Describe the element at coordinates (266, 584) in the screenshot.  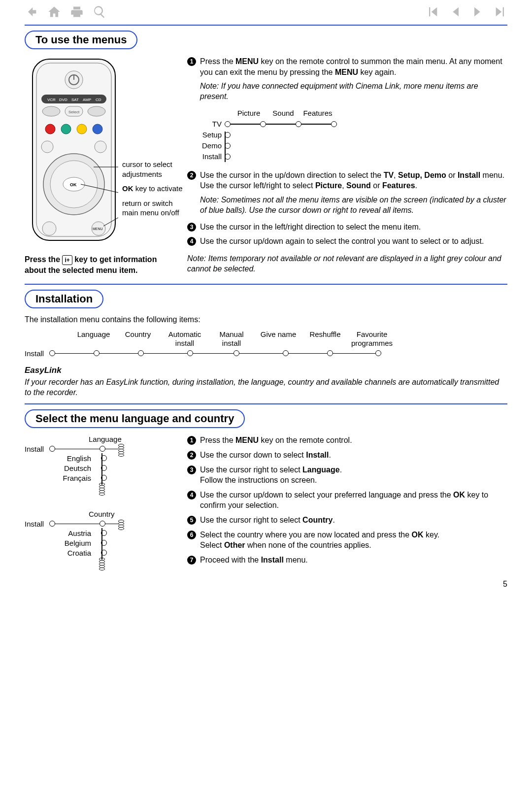
I see `page-number: 5` at that location.